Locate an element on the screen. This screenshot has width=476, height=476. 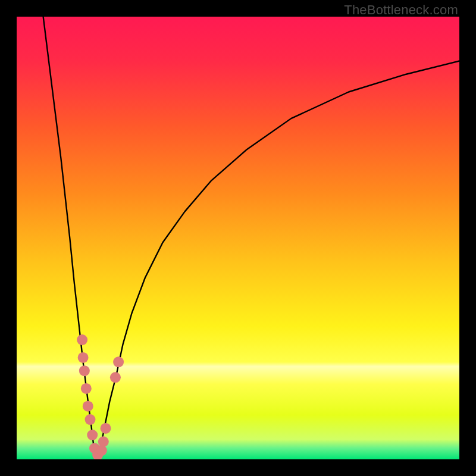
watermark-text: TheBottleneck.com is located at coordinates (401, 10).